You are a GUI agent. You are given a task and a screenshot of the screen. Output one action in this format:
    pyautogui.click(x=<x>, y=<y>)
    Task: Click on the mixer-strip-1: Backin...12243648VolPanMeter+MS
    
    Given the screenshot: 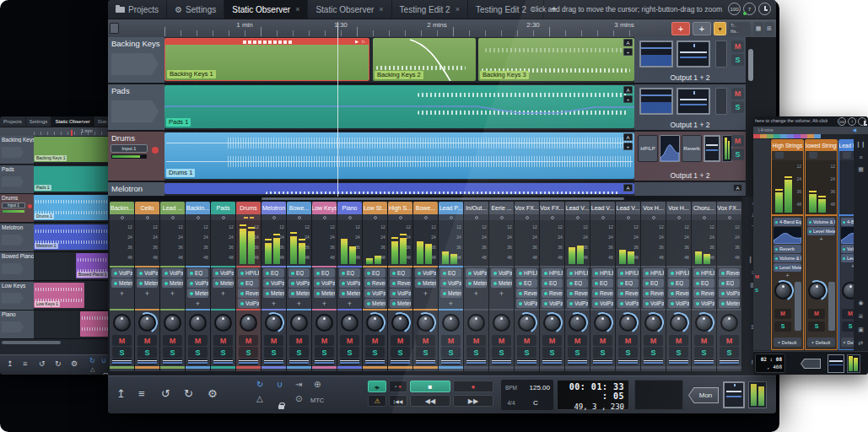 What is the action you would take?
    pyautogui.click(x=122, y=287)
    